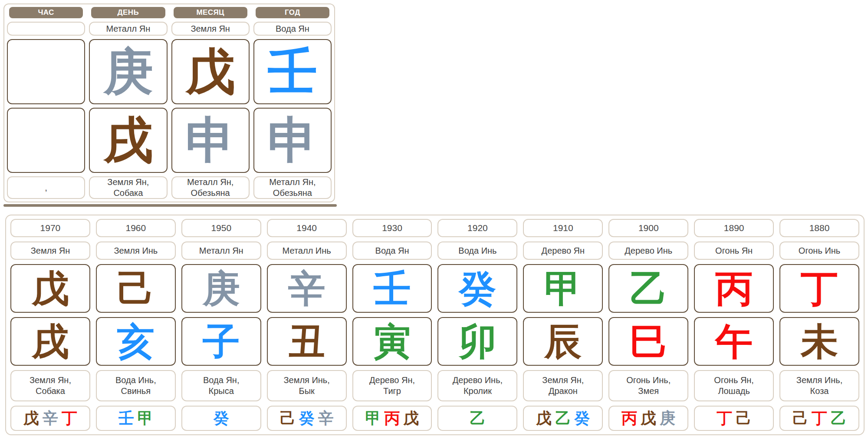  Describe the element at coordinates (128, 13) in the screenshot. I see `natal-header-day: ДЕНЬ` at that location.